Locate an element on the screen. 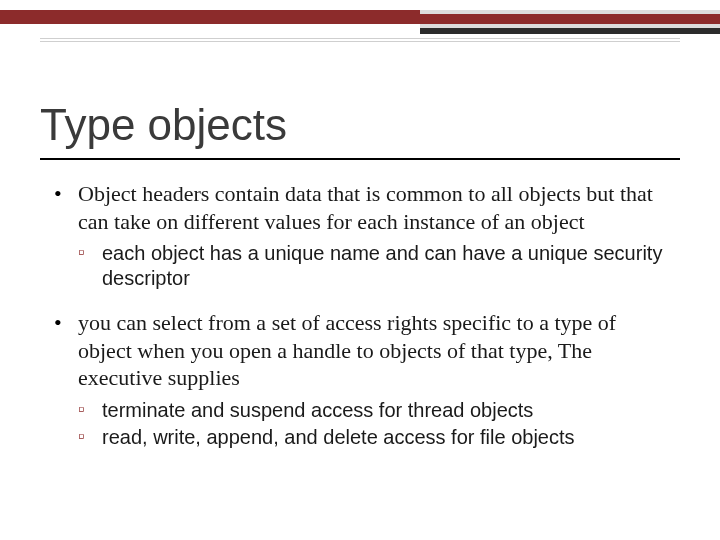 The height and width of the screenshot is (540, 720). bullet-text: you can select from a set of access righ… is located at coordinates (347, 350).